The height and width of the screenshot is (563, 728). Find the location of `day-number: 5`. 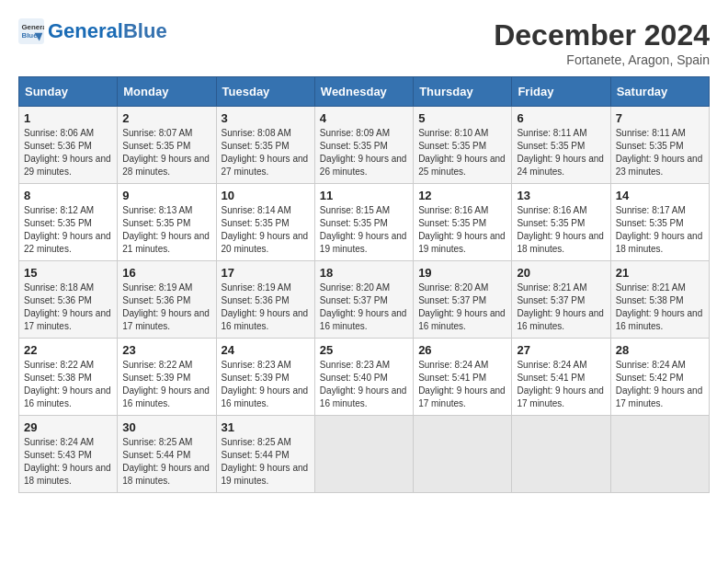

day-number: 5 is located at coordinates (462, 118).